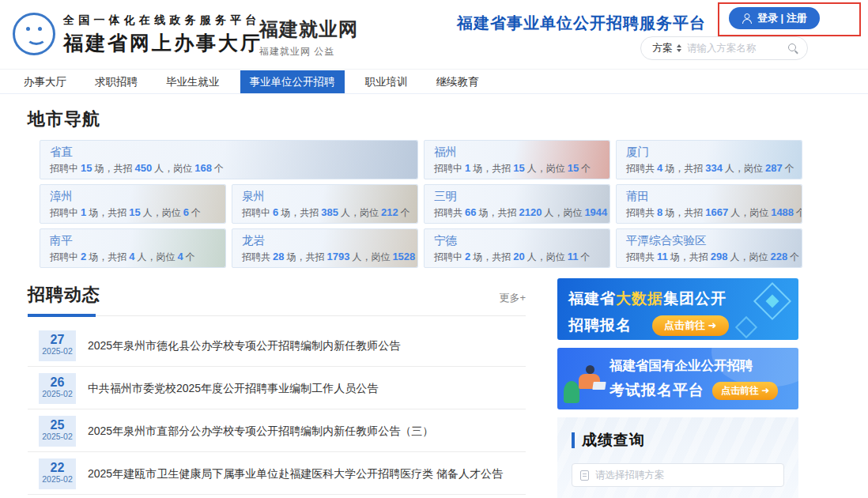  Describe the element at coordinates (308, 52) in the screenshot. I see `site-brand-subtitle: 福建就业网 公益` at that location.